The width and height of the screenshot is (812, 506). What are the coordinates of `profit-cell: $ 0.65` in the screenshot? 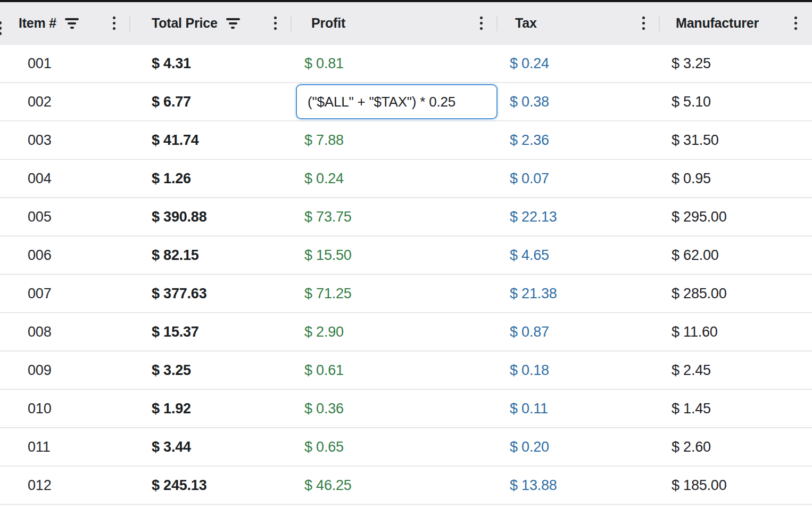 It's located at (318, 447).